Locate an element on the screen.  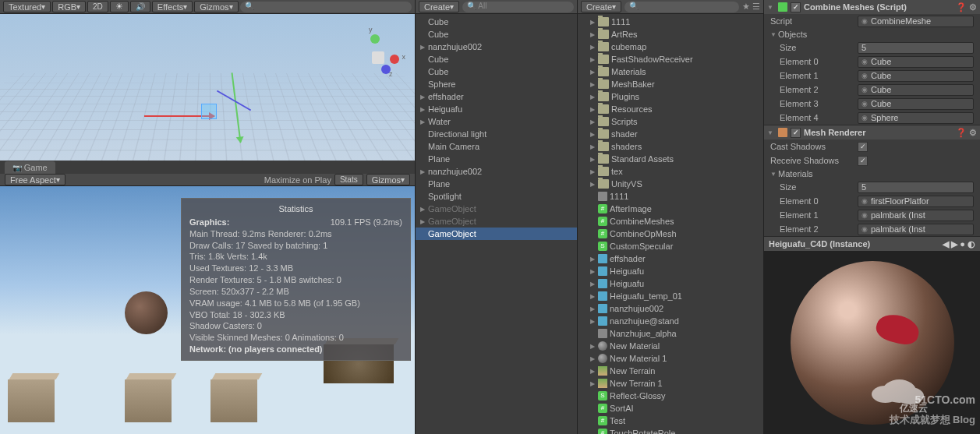
project-item: ▶Plugins is located at coordinates (670, 97).